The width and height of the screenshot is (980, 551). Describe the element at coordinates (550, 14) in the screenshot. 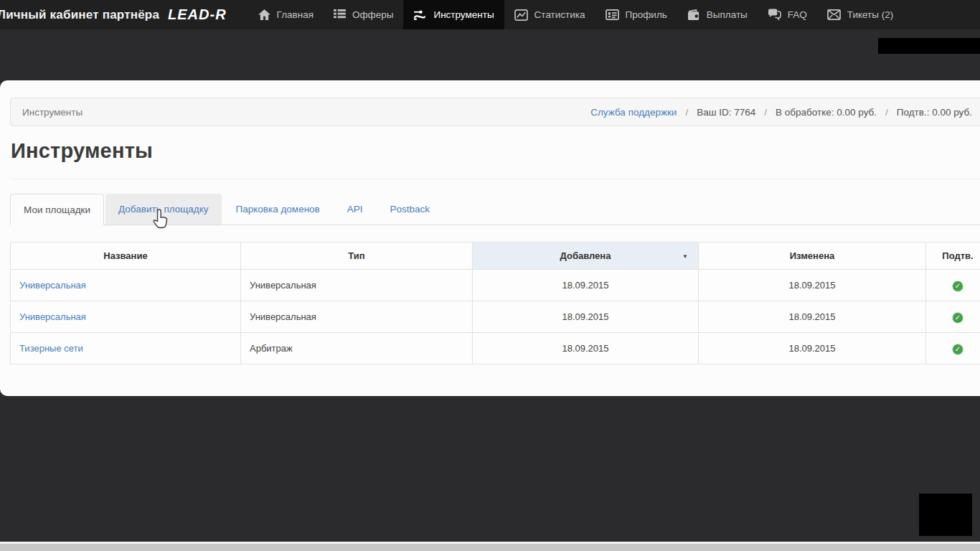

I see `nav-item-statistics: Статистика` at that location.